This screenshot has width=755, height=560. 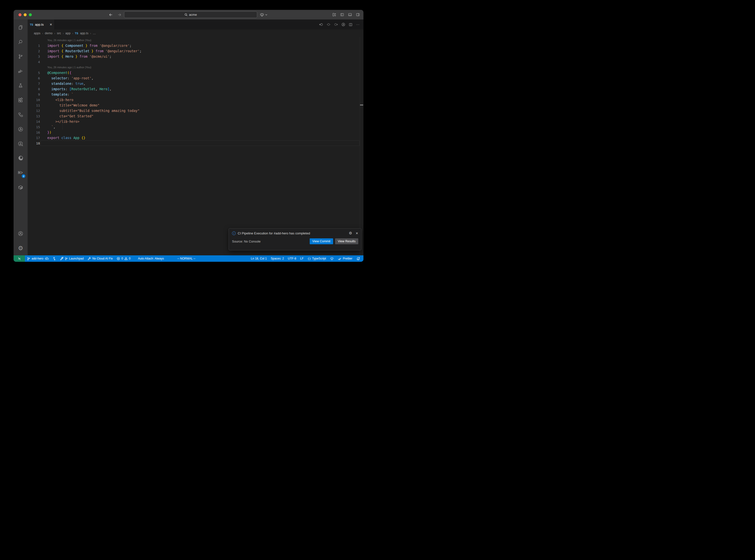 I want to click on breadcrumb-item-file: app.ts, so click(x=84, y=33).